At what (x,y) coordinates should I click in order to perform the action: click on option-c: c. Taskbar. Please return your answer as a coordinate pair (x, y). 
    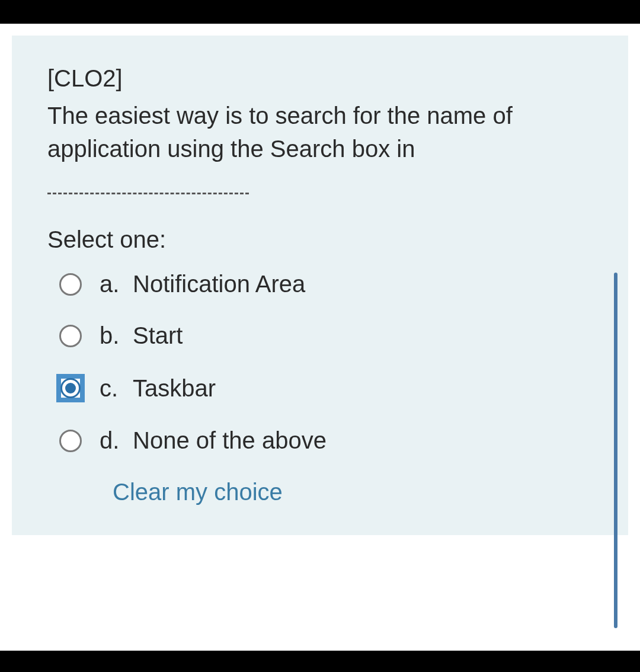
    Looking at the image, I should click on (326, 388).